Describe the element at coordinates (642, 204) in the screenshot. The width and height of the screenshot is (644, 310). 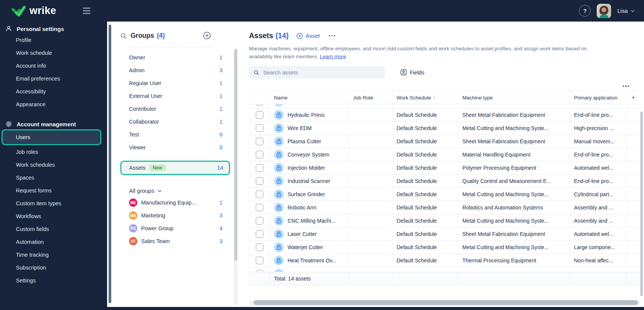
I see `table-vertical-scrollbar-thumb` at that location.